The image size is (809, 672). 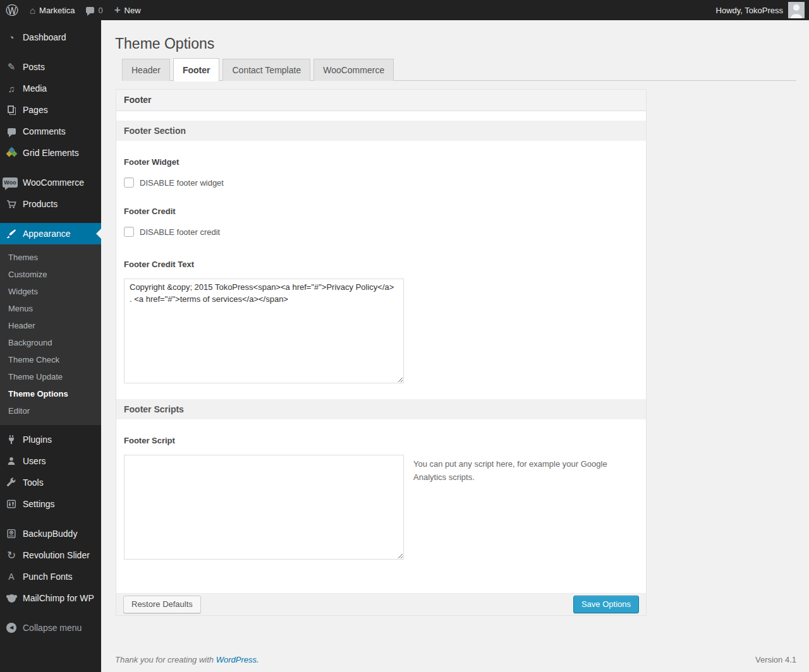 What do you see at coordinates (11, 67) in the screenshot?
I see `posts-icon: ✎` at bounding box center [11, 67].